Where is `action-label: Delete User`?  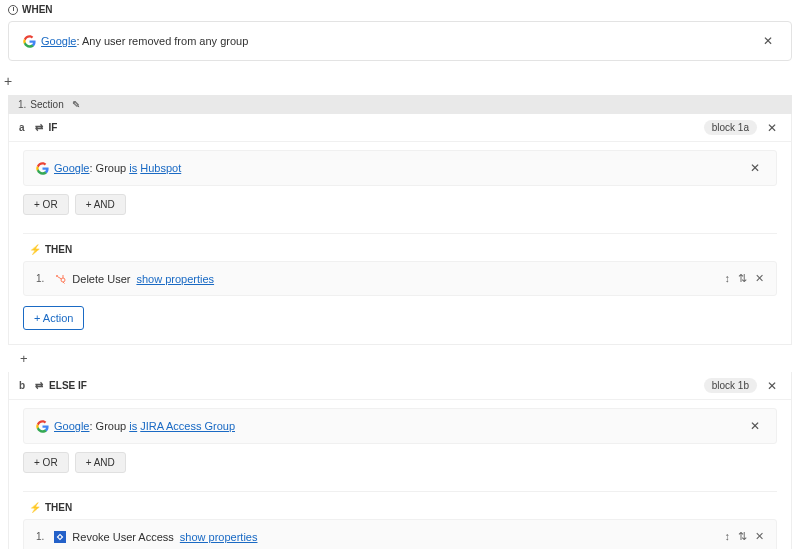
action-label: Delete User is located at coordinates (101, 279).